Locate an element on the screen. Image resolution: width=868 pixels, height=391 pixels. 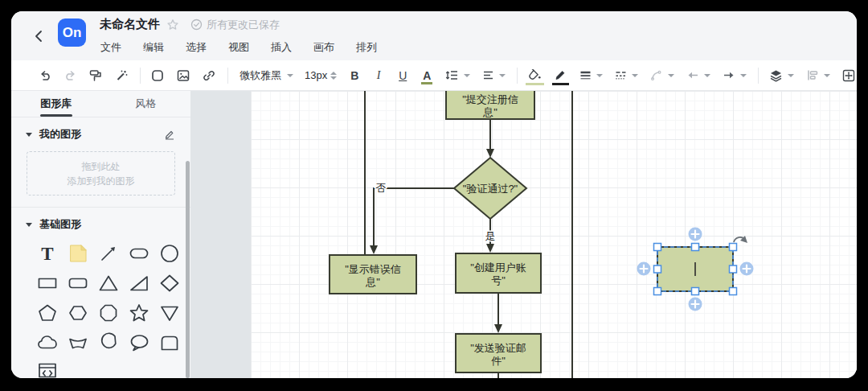
resize-handle-nw is located at coordinates (657, 248).